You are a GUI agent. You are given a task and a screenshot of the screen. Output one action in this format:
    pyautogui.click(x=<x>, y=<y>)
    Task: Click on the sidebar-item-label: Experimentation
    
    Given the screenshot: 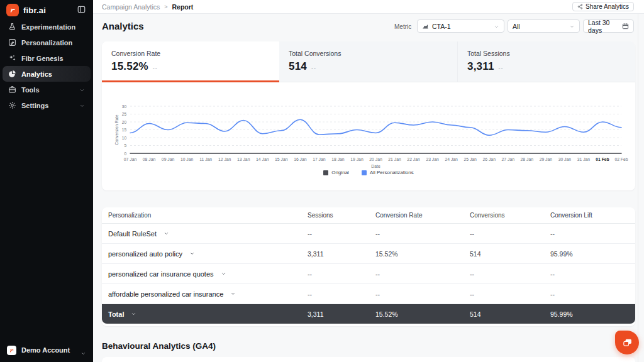 What is the action you would take?
    pyautogui.click(x=48, y=27)
    